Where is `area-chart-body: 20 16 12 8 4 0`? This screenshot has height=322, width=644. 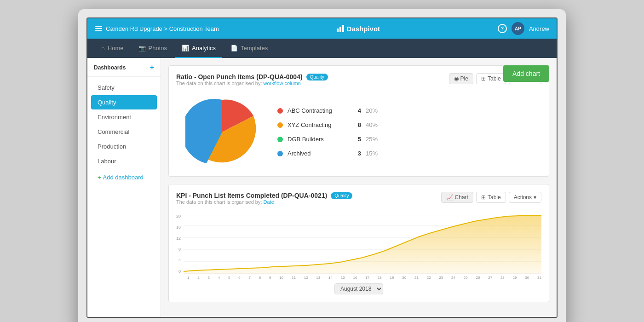 area-chart-body: 20 16 12 8 4 0 is located at coordinates (359, 244).